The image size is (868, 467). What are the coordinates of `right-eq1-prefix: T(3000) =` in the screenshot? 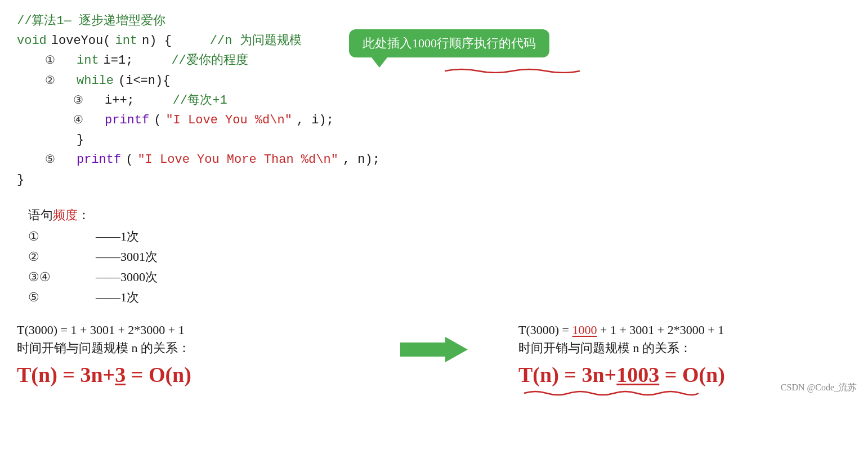 It's located at (545, 330).